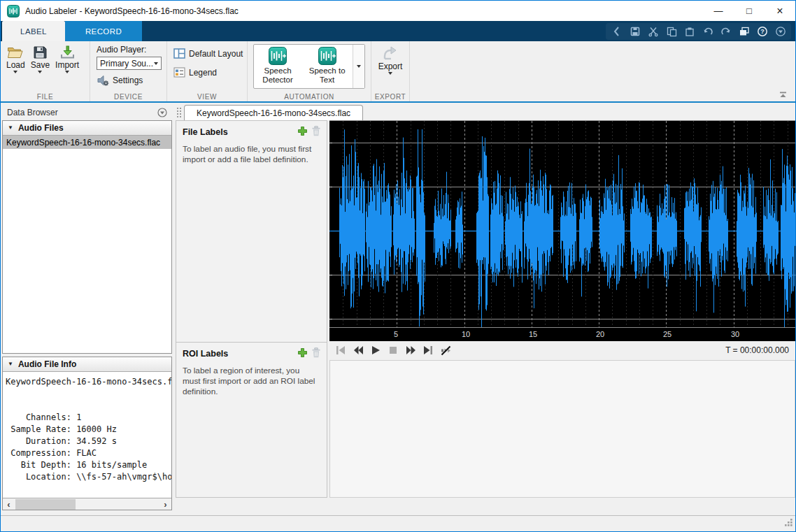  Describe the element at coordinates (446, 350) in the screenshot. I see `autoscroll-off-button` at that location.